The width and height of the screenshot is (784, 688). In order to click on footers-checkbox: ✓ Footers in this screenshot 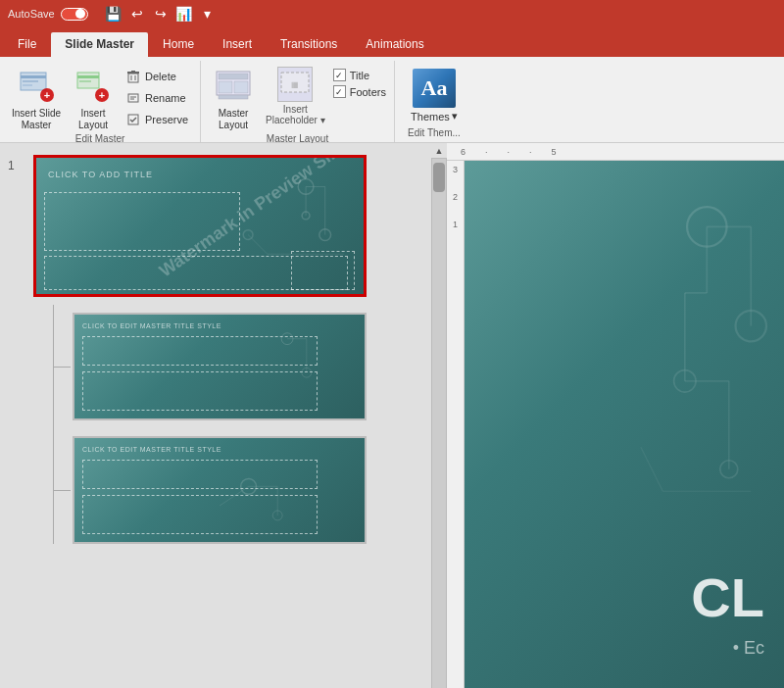, I will do `click(360, 92)`.